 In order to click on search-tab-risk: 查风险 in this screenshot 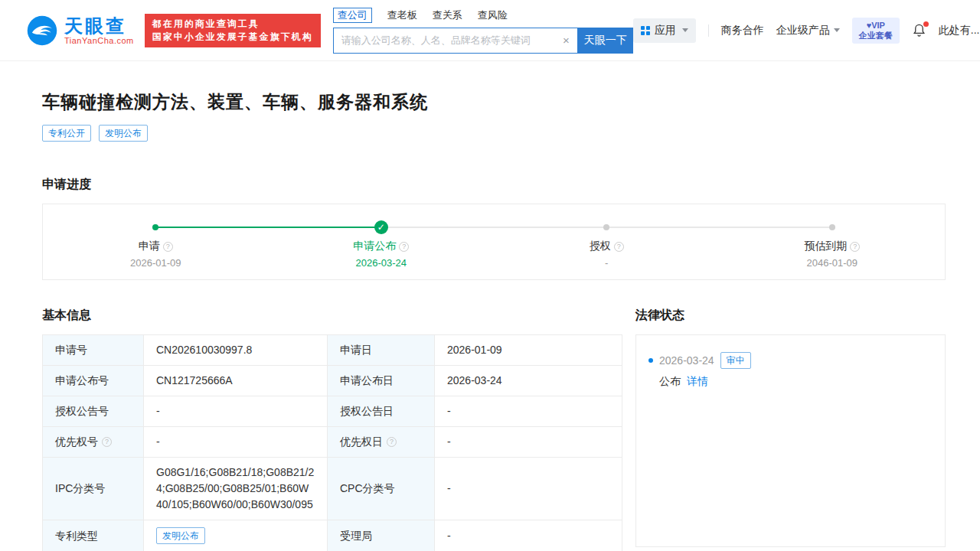, I will do `click(493, 15)`.